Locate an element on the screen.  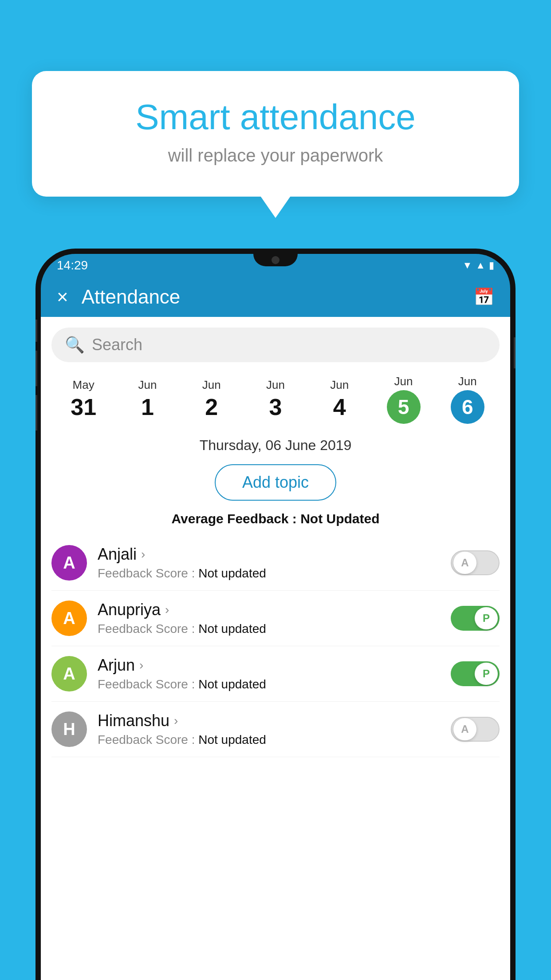
signal-icon: ▲ is located at coordinates (480, 265).